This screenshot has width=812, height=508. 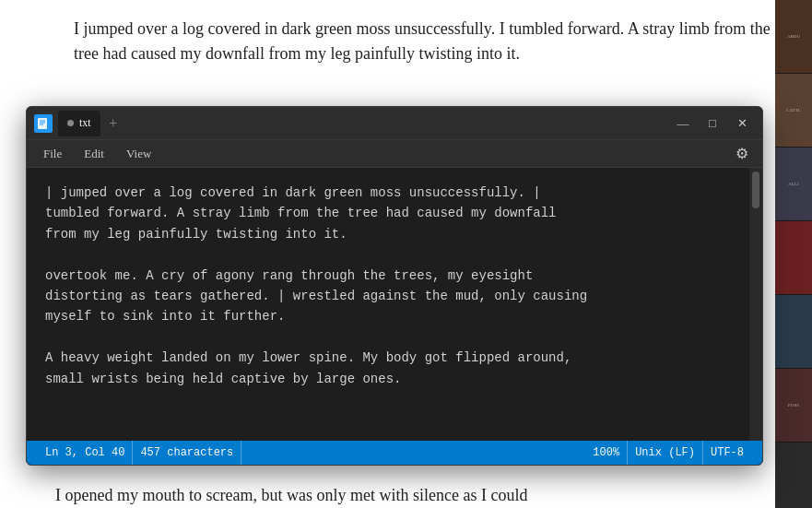 What do you see at coordinates (794, 254) in the screenshot?
I see `right-sidebar: ABDU CATTL ALLI POSS` at bounding box center [794, 254].